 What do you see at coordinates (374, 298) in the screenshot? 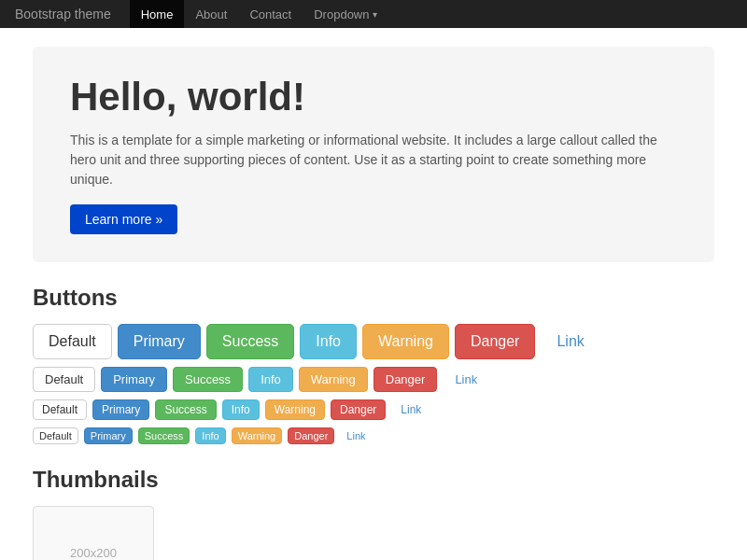
I see `buttons-section-title: Buttons` at bounding box center [374, 298].